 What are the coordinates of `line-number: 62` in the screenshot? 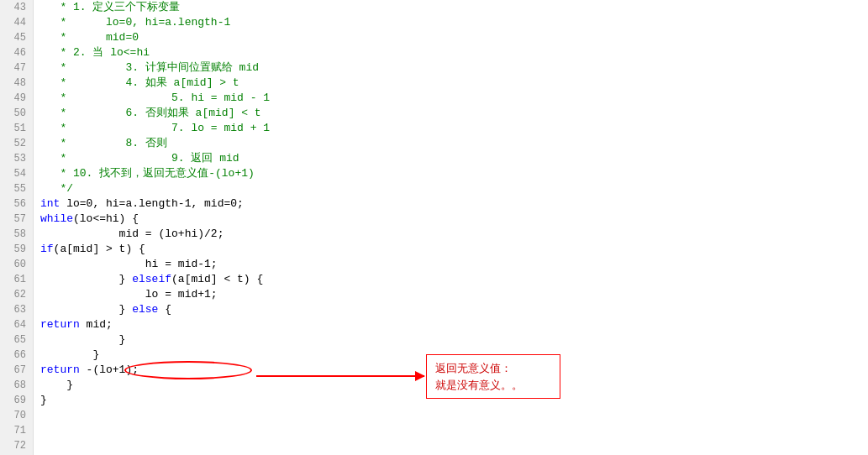 It's located at (17, 295).